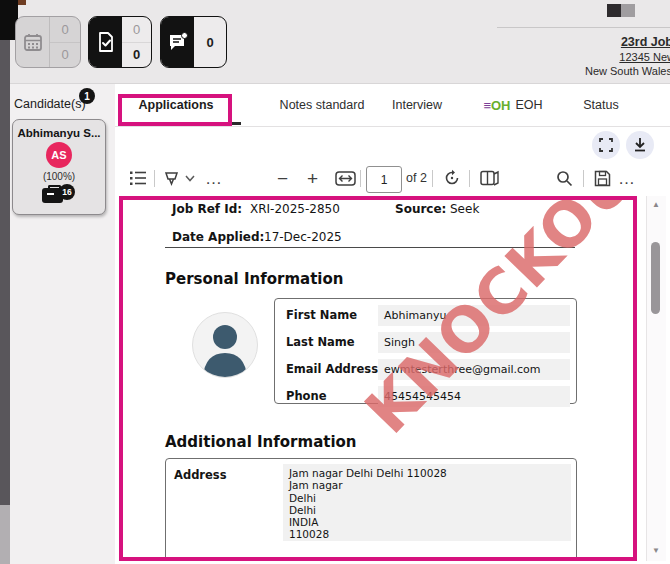 This screenshot has height=564, width=670. What do you see at coordinates (513, 105) in the screenshot?
I see `tab-eoh: ≡OH EOH` at bounding box center [513, 105].